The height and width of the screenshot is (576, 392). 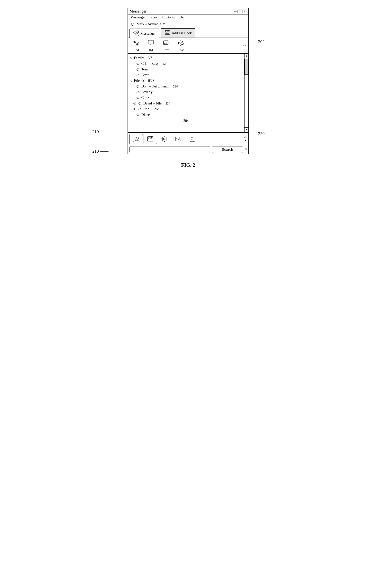 What do you see at coordinates (166, 43) in the screenshot?
I see `svg-text: abc` at bounding box center [166, 43].